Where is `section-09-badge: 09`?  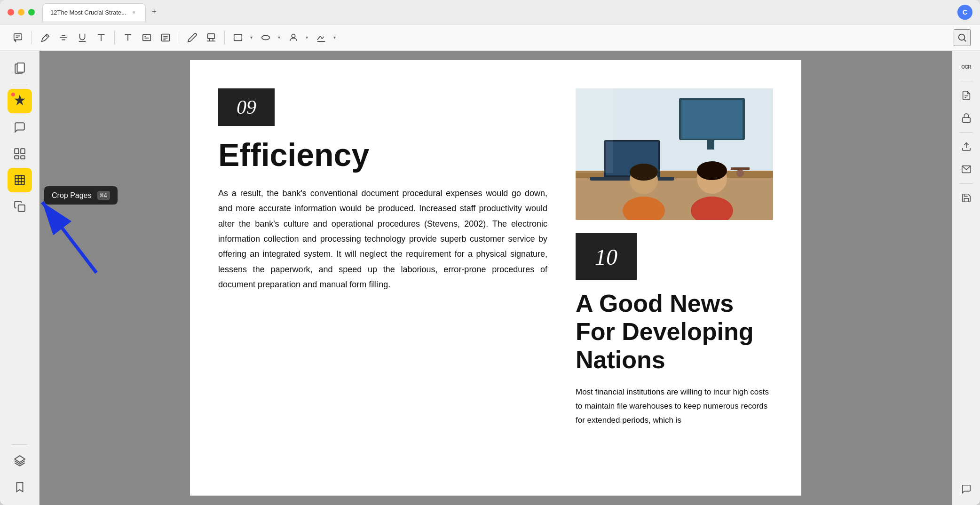
section-09-badge: 09 is located at coordinates (246, 107).